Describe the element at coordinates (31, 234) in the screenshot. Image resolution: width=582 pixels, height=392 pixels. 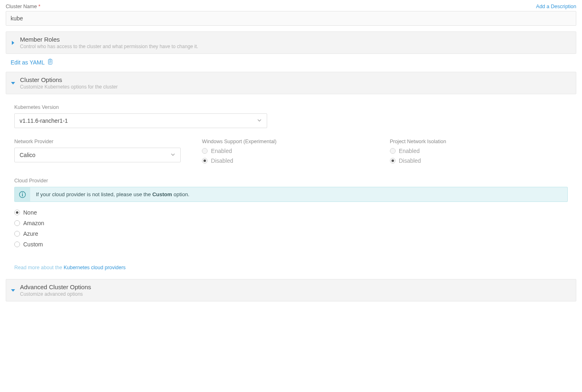
I see `radio-label: Azure` at that location.